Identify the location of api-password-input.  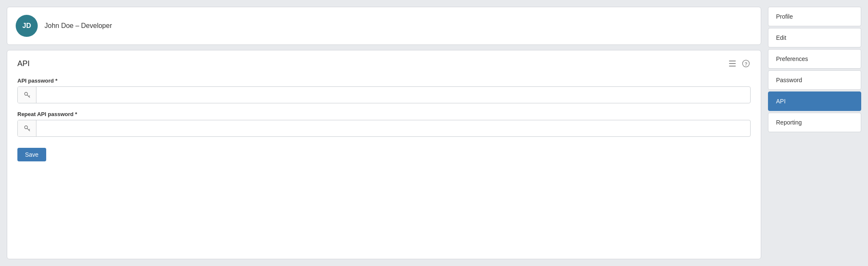
(393, 95).